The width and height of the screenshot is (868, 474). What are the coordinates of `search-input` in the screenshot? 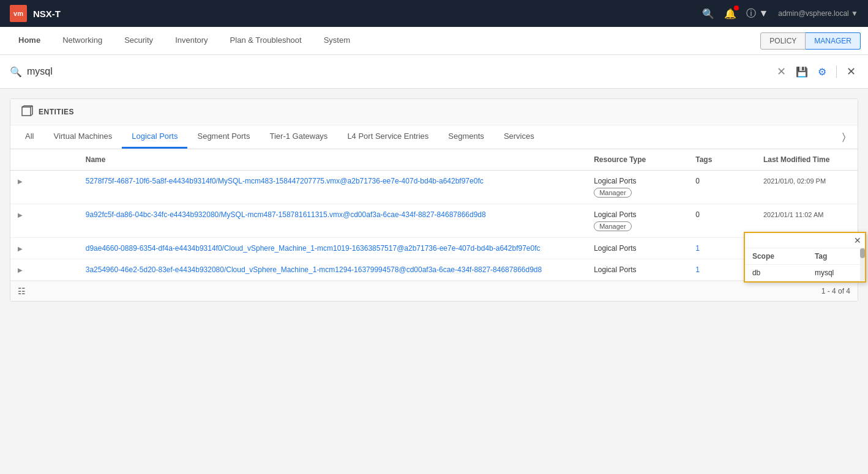 It's located at (398, 72).